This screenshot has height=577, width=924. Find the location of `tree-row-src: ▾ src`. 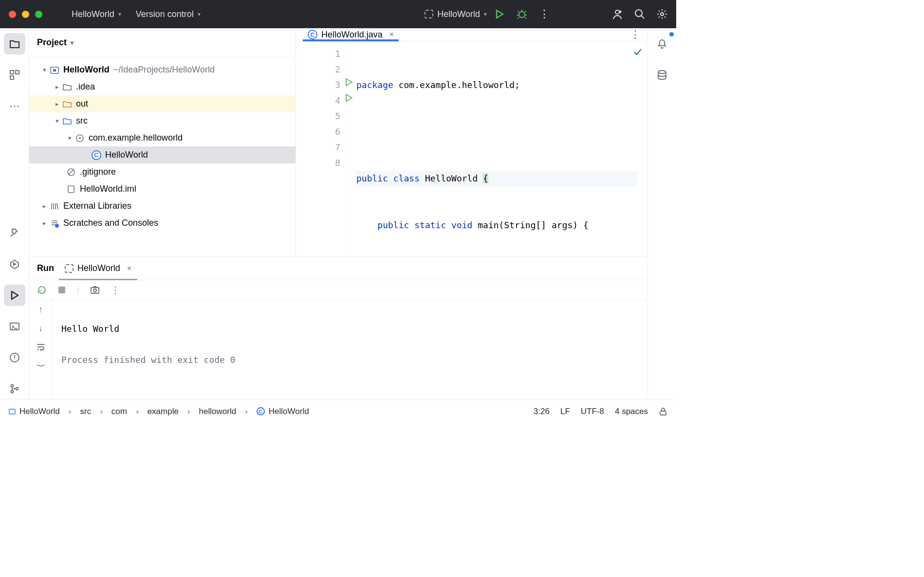

tree-row-src: ▾ src is located at coordinates (163, 121).